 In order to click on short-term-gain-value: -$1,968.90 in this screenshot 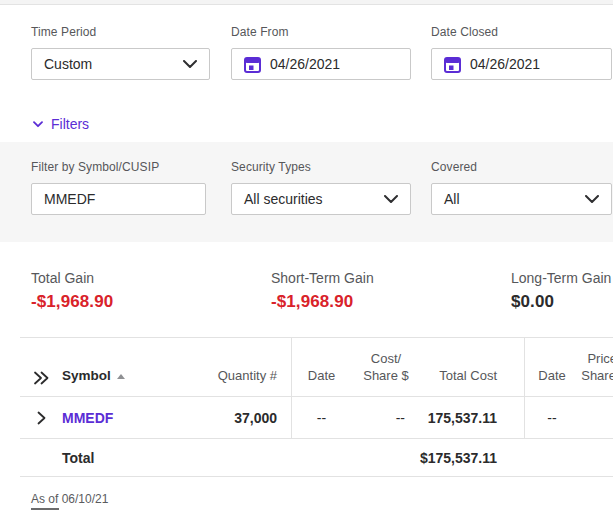, I will do `click(322, 302)`.